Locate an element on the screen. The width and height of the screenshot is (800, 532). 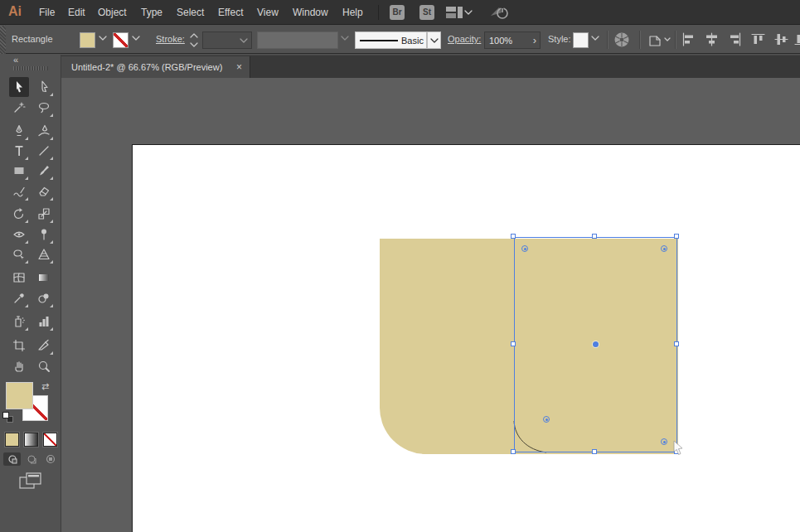
pen-tool is located at coordinates (19, 131).